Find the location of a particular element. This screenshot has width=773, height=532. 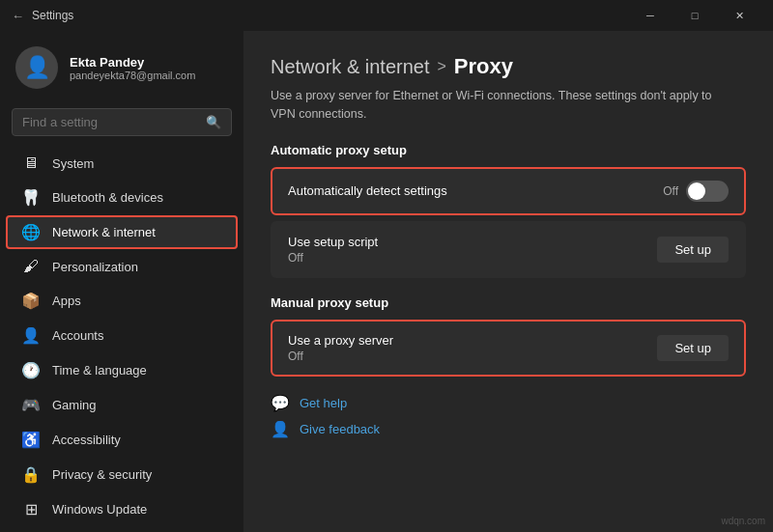

sidebar-item-privacy: 🔒 Privacy & security is located at coordinates (122, 475).